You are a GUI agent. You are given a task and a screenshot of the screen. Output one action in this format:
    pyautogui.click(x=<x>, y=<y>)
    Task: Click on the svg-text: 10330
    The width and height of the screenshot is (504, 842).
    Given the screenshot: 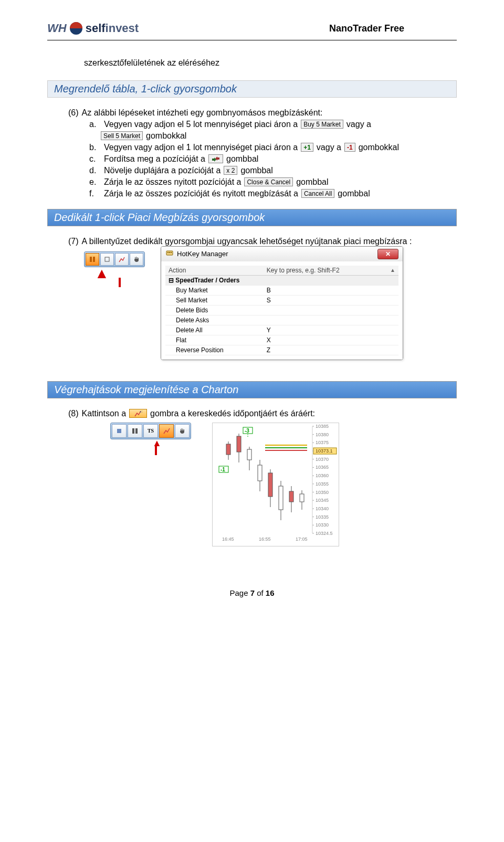 What is the action you would take?
    pyautogui.click(x=322, y=525)
    